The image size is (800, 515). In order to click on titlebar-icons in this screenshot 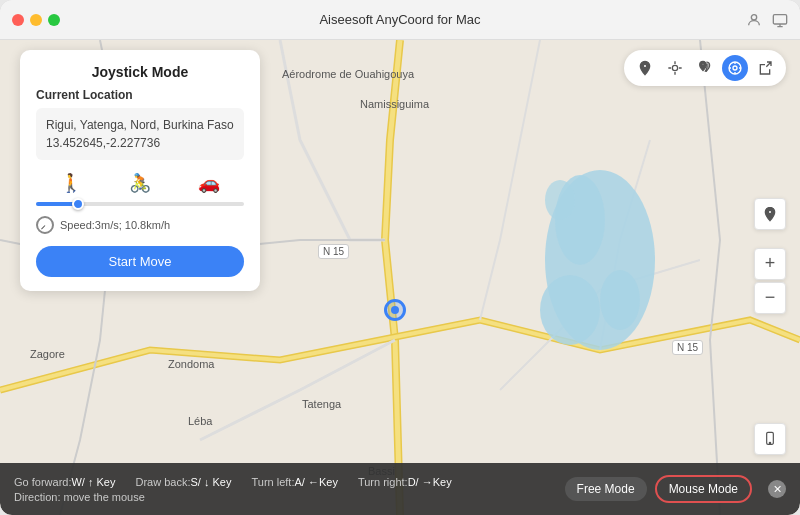, I will do `click(767, 20)`.